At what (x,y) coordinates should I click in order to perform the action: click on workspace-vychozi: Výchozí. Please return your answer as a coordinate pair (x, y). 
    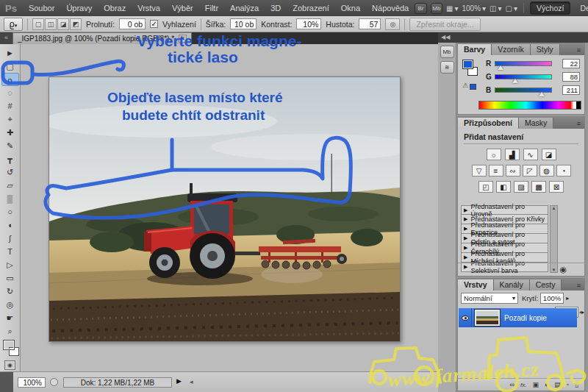
    Looking at the image, I should click on (550, 8).